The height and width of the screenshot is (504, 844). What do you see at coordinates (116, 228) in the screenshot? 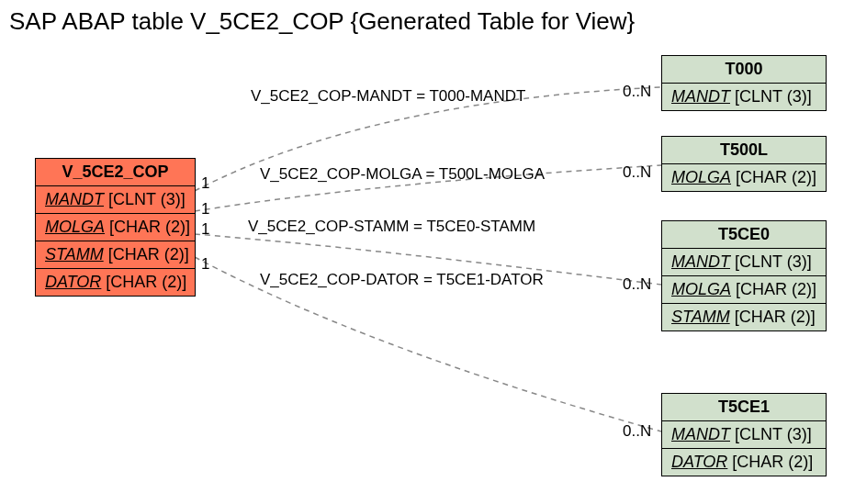
I see `entity-source-field: MOLGA [CHAR (2)]` at bounding box center [116, 228].